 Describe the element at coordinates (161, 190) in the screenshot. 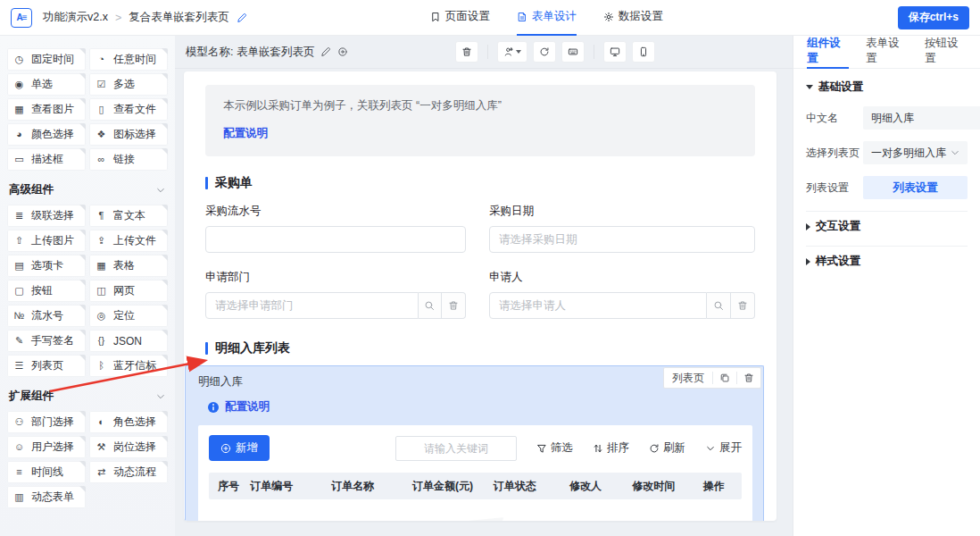

I see `chevron-down-icon` at that location.